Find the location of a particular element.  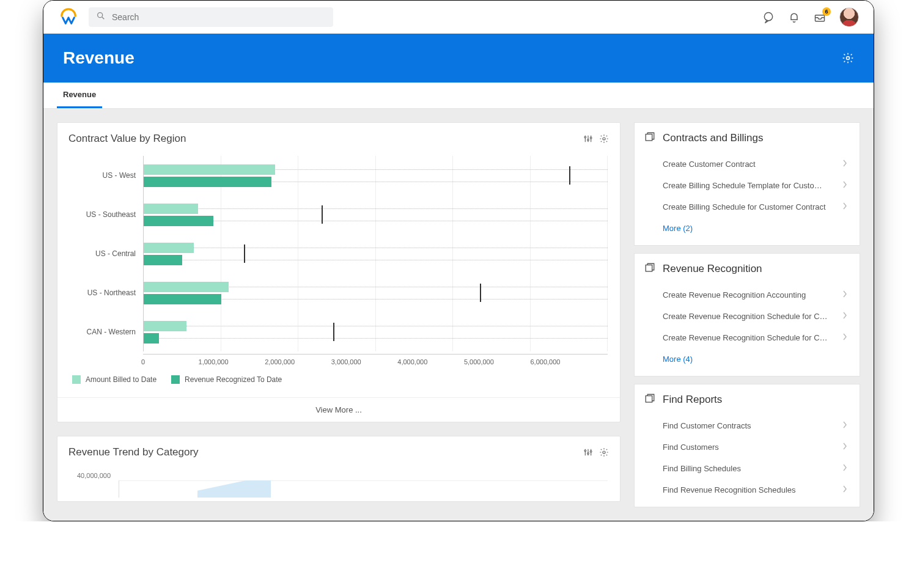

user-avatar is located at coordinates (849, 17).